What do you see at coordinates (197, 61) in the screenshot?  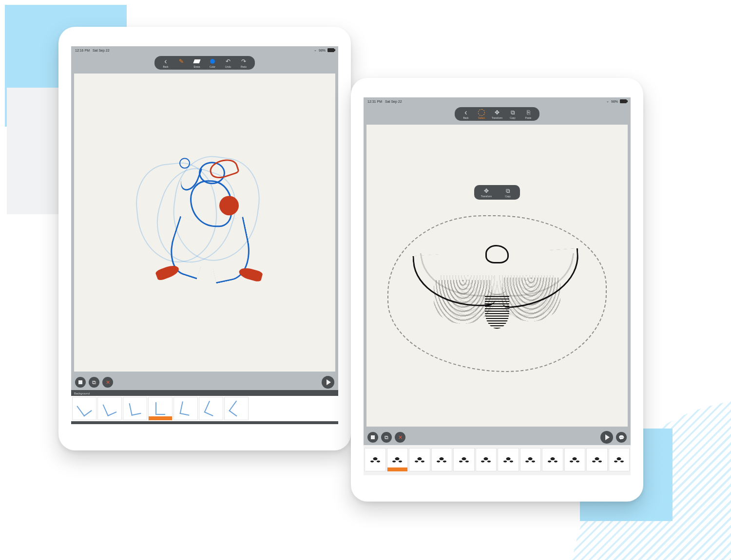 I see `eraser-icon` at bounding box center [197, 61].